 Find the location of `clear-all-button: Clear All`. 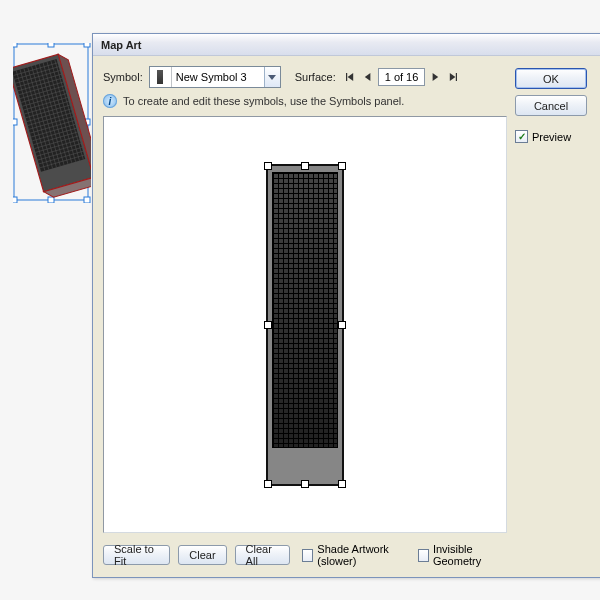

clear-all-button: Clear All is located at coordinates (263, 555).